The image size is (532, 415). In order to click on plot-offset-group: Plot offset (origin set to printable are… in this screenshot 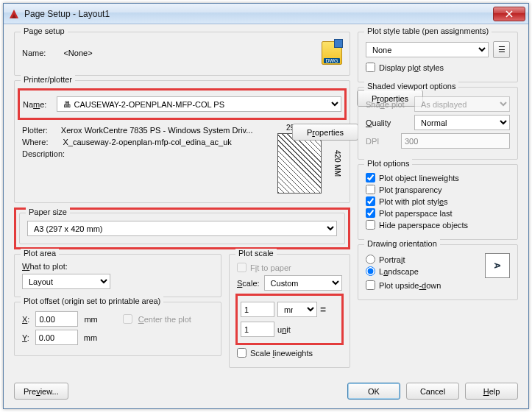, I will do `click(118, 329)`.